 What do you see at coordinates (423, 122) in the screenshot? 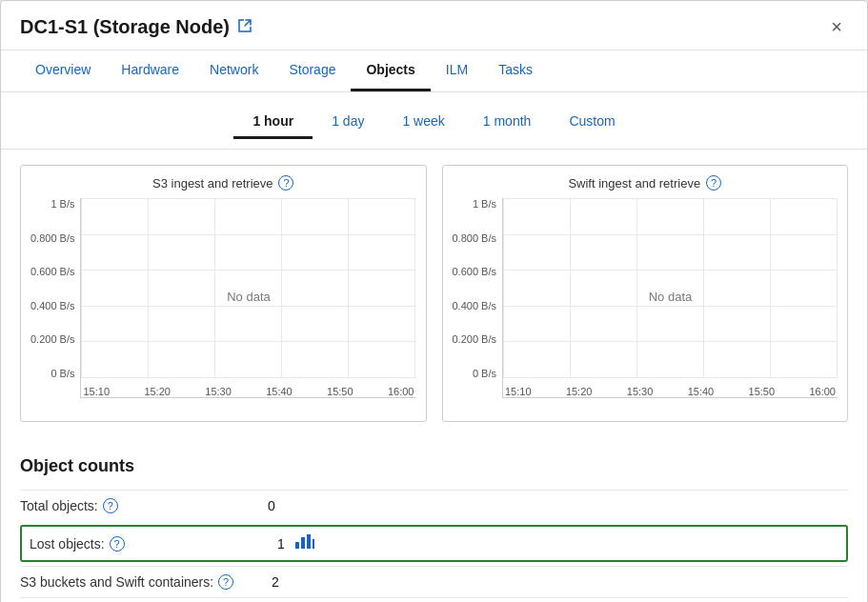
I see `time-tab-1week: 1 week` at bounding box center [423, 122].